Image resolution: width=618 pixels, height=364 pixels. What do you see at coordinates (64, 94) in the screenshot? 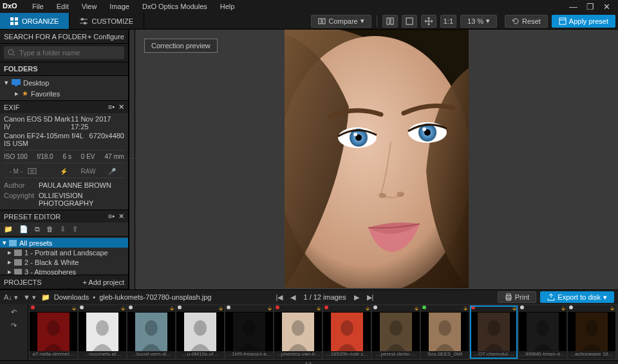
I see `folder-favorites: ▸ ★ Favorites` at bounding box center [64, 94].